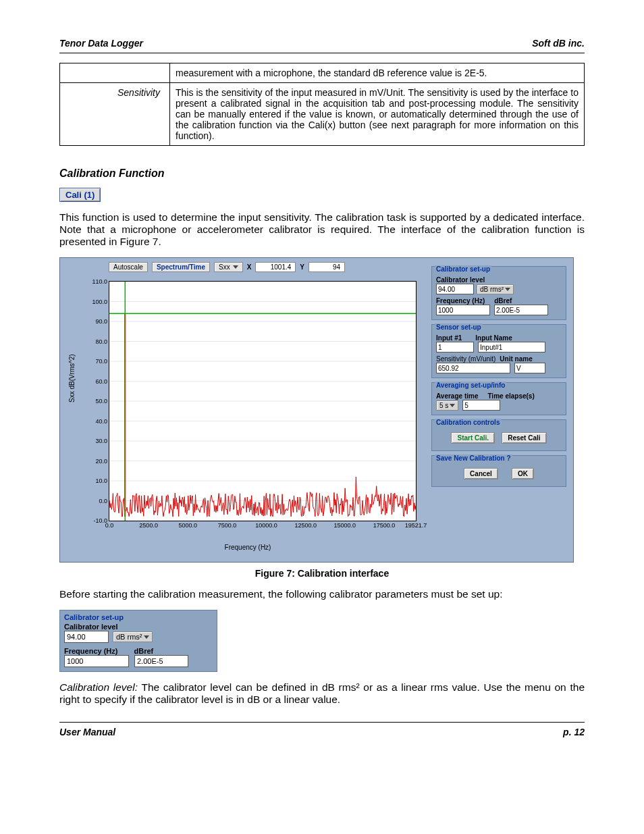 Image resolution: width=644 pixels, height=834 pixels. Describe the element at coordinates (457, 396) in the screenshot. I see `avg-time-label: Average time` at that location.